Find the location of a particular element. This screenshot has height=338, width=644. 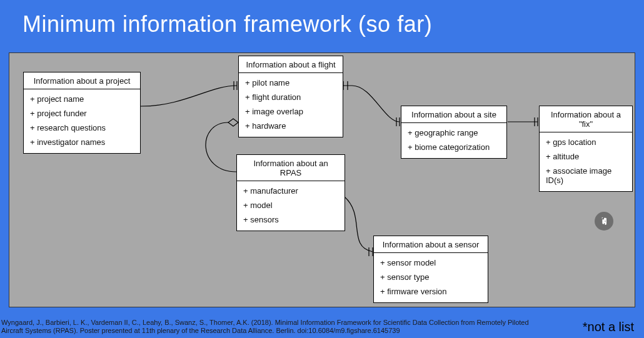

entity-attr: + investigator names is located at coordinates (82, 142).